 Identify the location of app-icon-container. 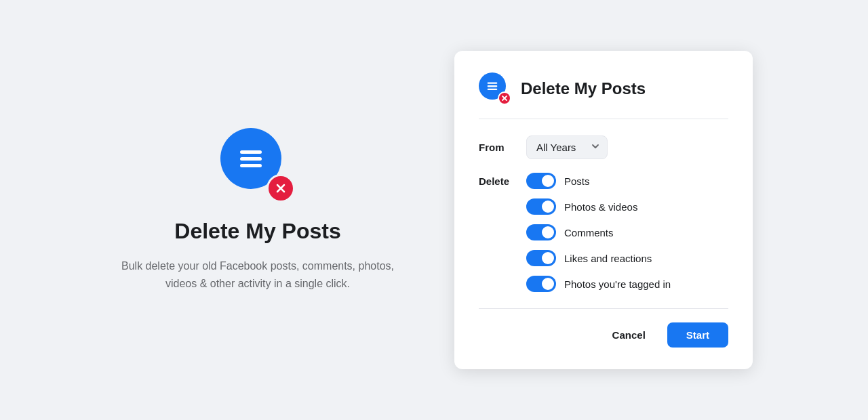
(258, 165).